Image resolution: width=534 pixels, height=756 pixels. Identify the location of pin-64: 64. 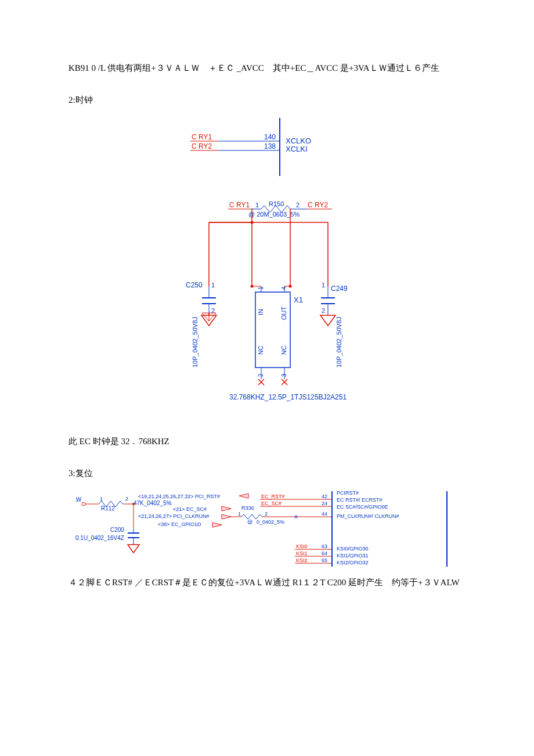
(324, 553).